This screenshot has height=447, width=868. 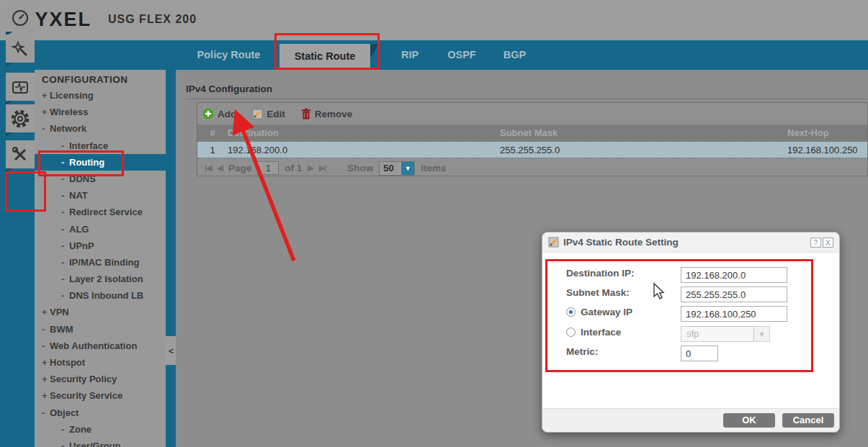 I want to click on sidebar-item-label: DNS Inbound LB, so click(x=107, y=295).